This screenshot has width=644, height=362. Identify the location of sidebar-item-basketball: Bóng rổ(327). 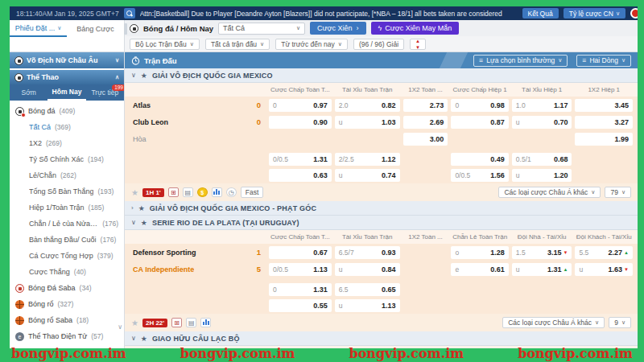
(67, 304).